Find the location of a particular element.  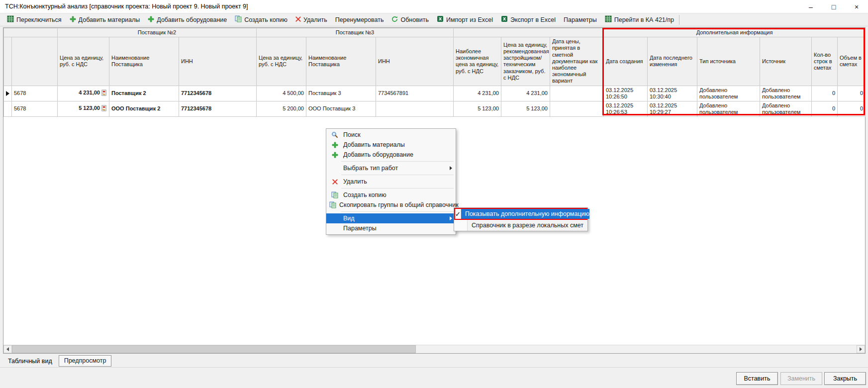

tab-preview: Предпросмотр is located at coordinates (86, 361).